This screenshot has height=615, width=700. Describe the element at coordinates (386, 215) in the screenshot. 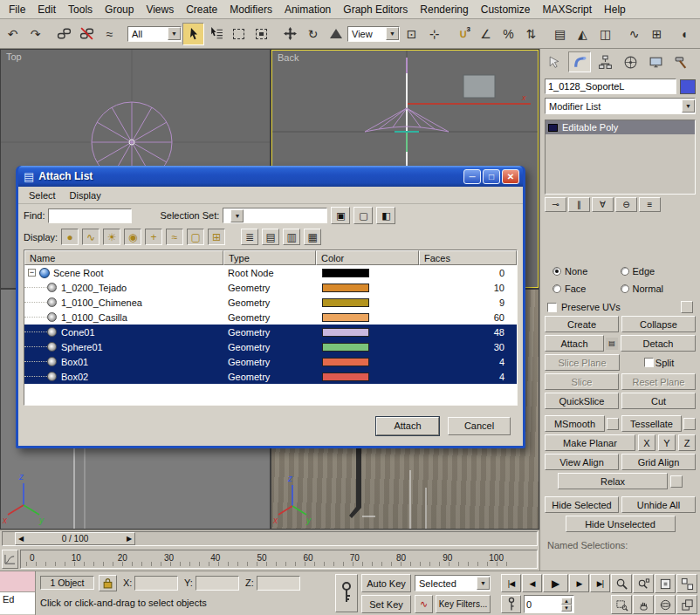

I see `select-invert-button: ◧` at that location.